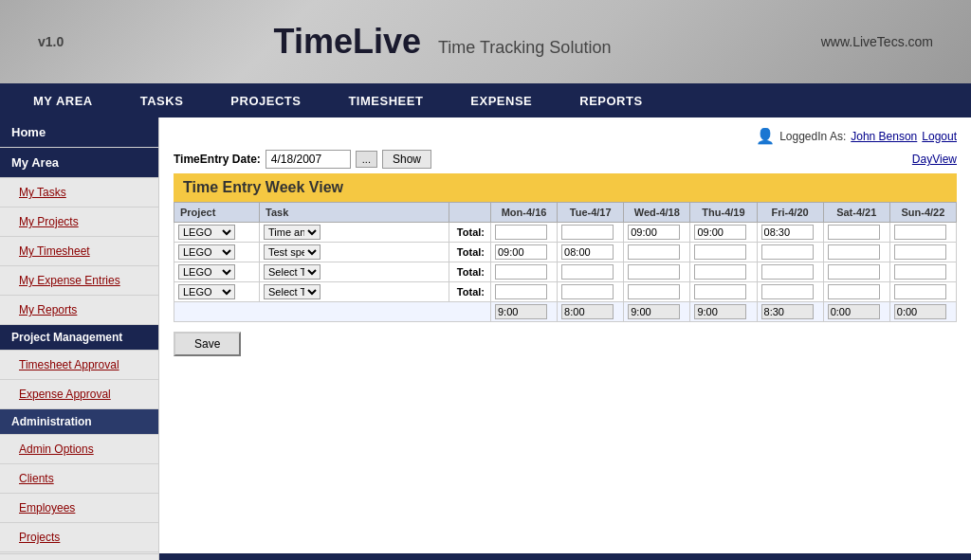 The height and width of the screenshot is (560, 971). I want to click on project-cell: LEGO, so click(217, 233).